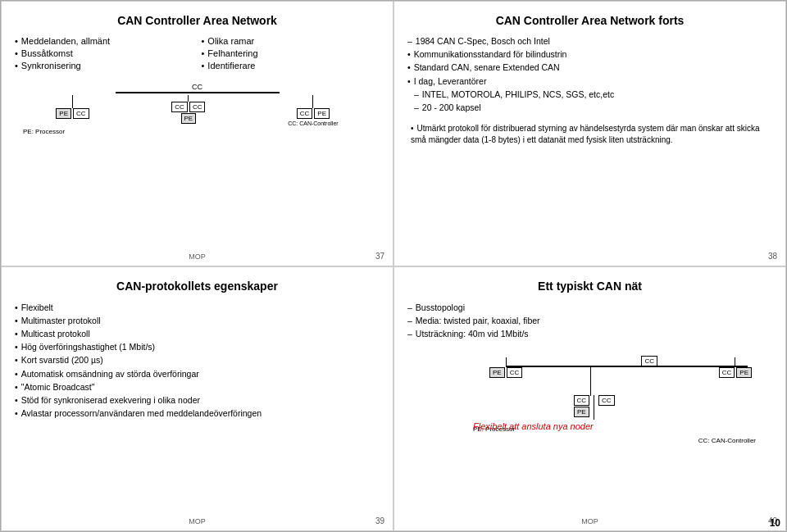  I want to click on slide1-title: CAN Controller Area Network, so click(197, 20).